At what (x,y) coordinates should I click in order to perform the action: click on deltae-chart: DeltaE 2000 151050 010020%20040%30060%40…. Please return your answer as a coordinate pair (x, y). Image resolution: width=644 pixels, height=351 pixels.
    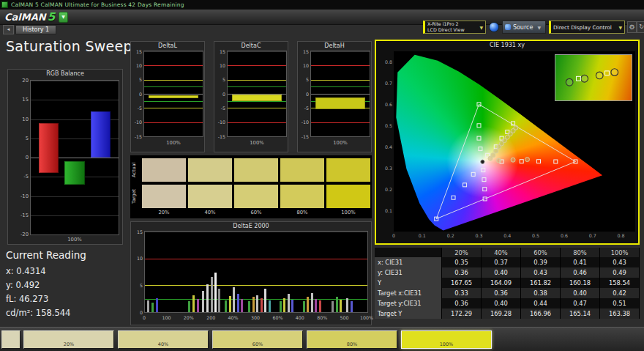
    Looking at the image, I should click on (251, 273).